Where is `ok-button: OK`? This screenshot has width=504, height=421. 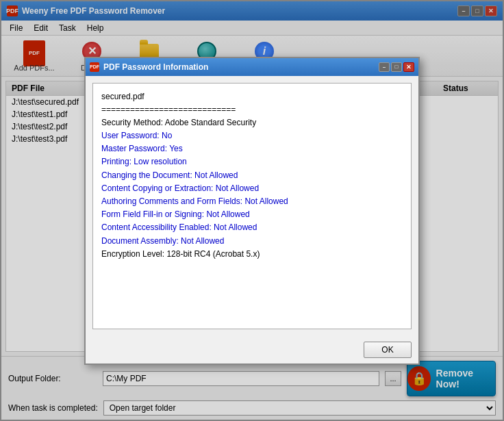 ok-button: OK is located at coordinates (388, 350).